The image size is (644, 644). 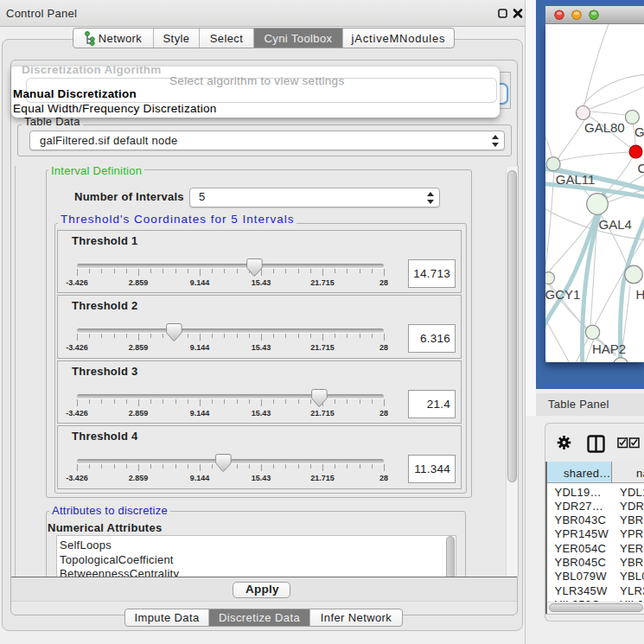 What do you see at coordinates (609, 349) in the screenshot?
I see `svg-text: HAP2` at bounding box center [609, 349].